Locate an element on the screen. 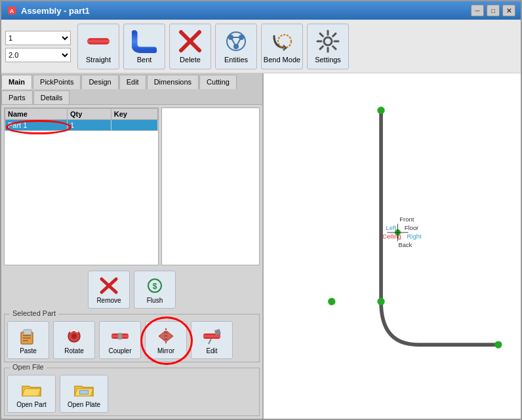  tab-main: Main is located at coordinates (17, 82).